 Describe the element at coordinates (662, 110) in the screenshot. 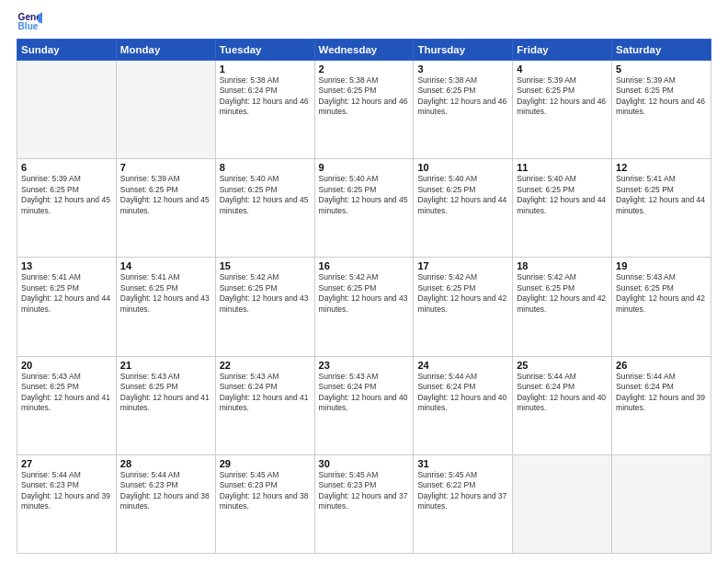

I see `day-cell: 5Sunrise: 5:39 AM Sunset: 6:25 PM Daylig…` at that location.